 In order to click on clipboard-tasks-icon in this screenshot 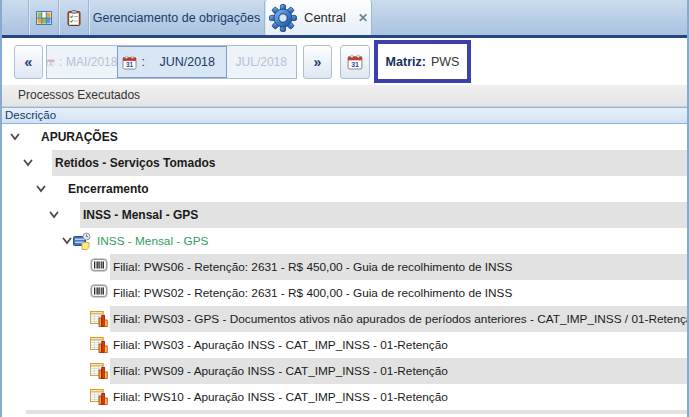, I will do `click(74, 18)`.